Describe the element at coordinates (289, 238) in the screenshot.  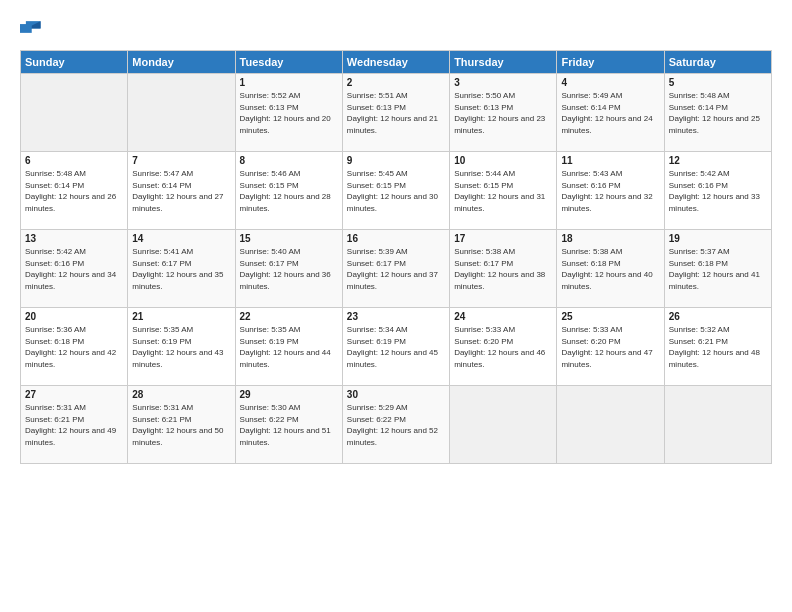
I see `day-number: 15` at that location.